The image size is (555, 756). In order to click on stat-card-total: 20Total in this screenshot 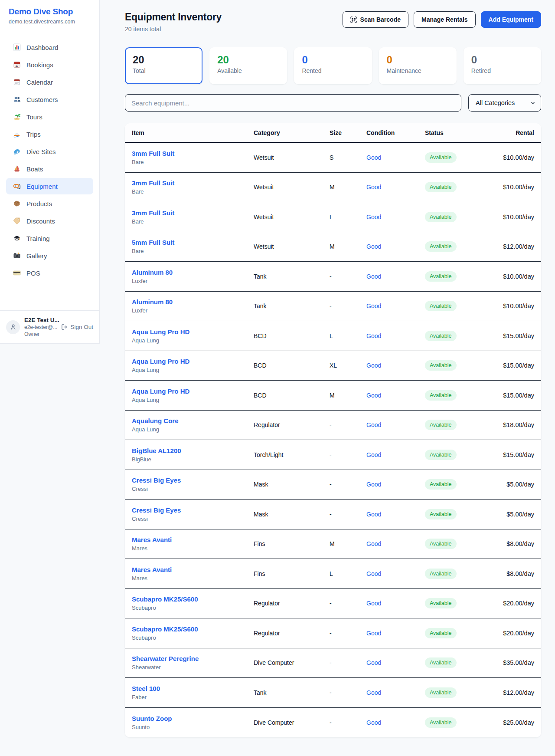, I will do `click(164, 66)`.